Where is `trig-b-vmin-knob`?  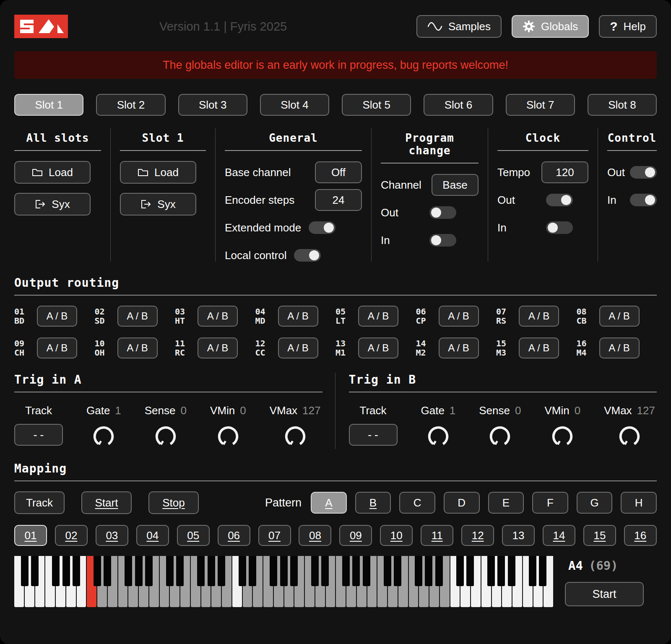
trig-b-vmin-knob is located at coordinates (562, 436).